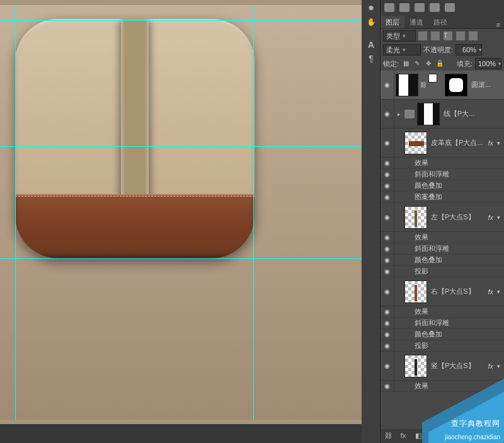 The height and width of the screenshot is (443, 504). Describe the element at coordinates (473, 36) in the screenshot. I see `filter-smart-icon` at that location.